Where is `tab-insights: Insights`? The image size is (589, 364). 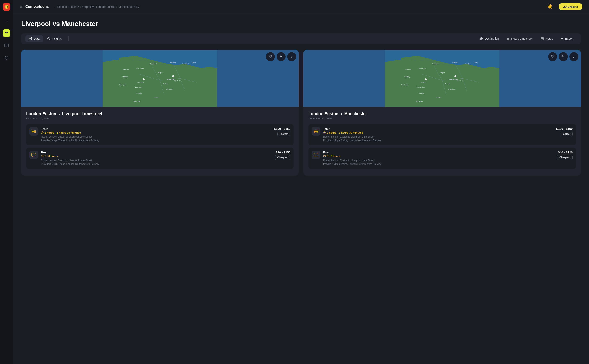
tab-insights: Insights is located at coordinates (54, 39).